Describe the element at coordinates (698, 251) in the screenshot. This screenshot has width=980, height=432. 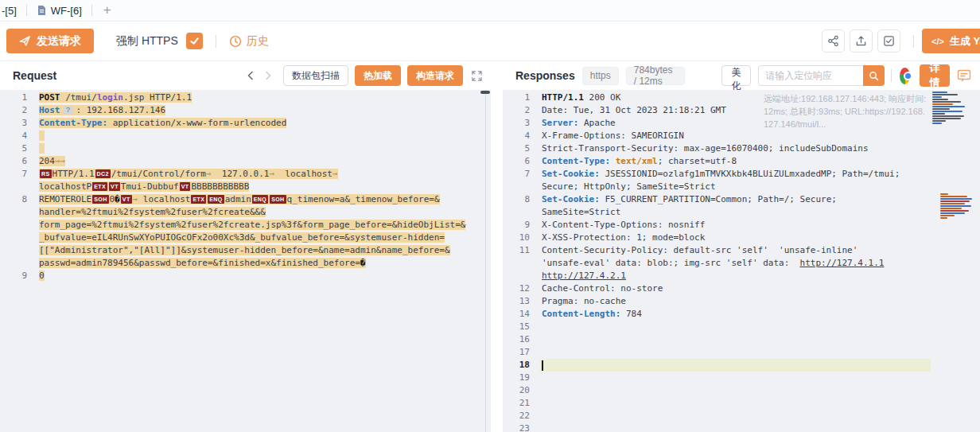
I see `line-content: Content-Security-Policy: default-src 'se…` at that location.